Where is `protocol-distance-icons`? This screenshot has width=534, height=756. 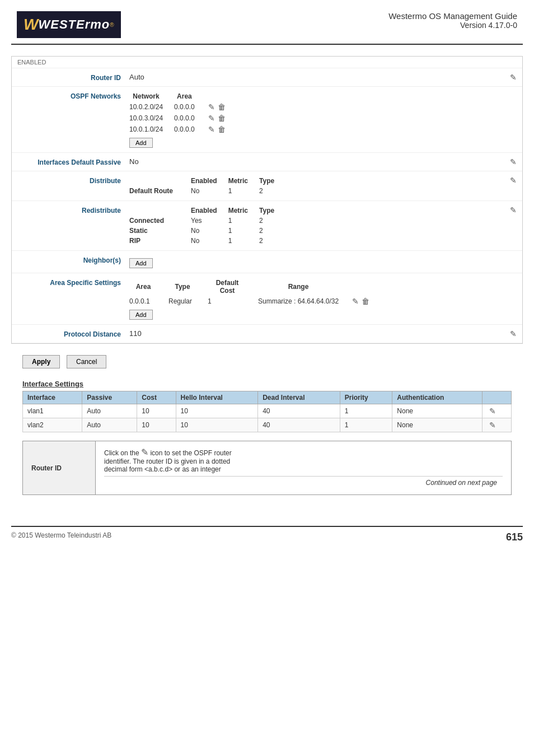
protocol-distance-icons is located at coordinates (512, 334).